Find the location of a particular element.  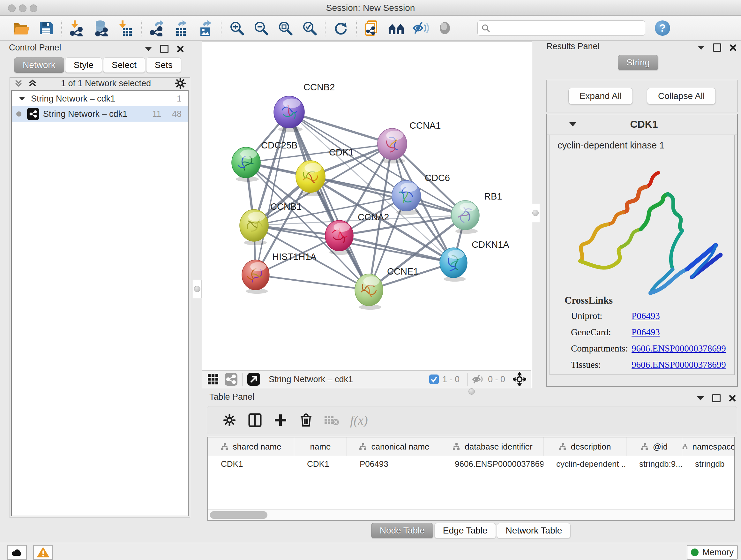

network-node-ccna1 is located at coordinates (392, 146).